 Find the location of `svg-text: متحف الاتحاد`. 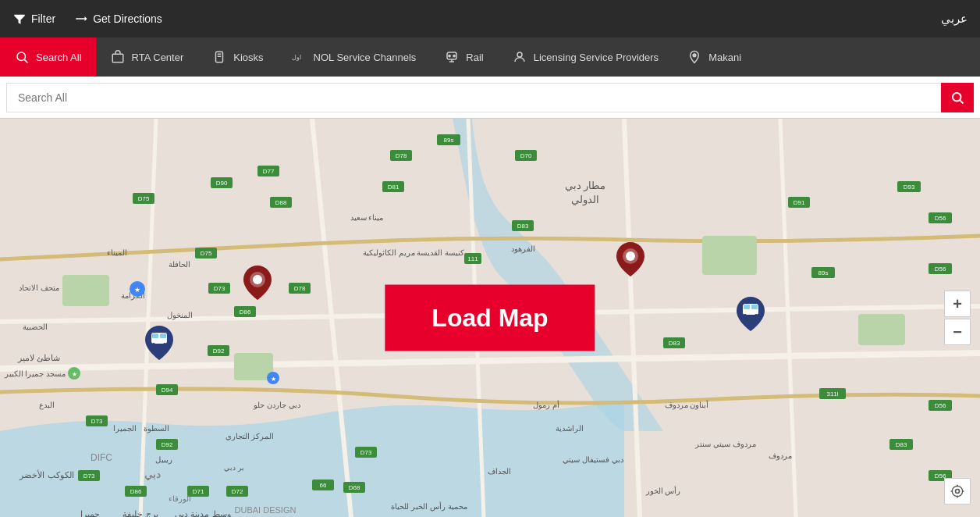

svg-text: متحف الاتحاد is located at coordinates (39, 287).